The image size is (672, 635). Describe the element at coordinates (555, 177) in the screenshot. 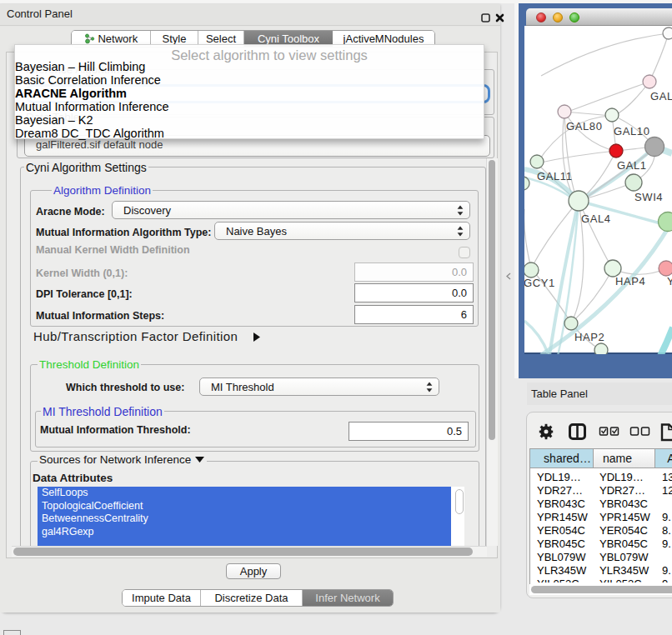

I see `svg-text: GAL11` at that location.